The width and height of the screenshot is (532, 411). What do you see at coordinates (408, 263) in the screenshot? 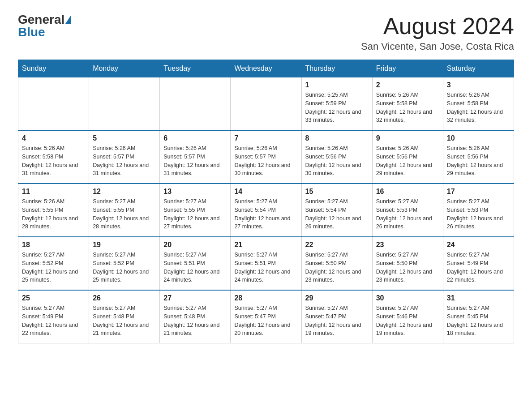
I see `calendar-day-cell: 23Sunrise: 5:27 AM Sunset: 5:50 PM Dayli…` at bounding box center [408, 263].